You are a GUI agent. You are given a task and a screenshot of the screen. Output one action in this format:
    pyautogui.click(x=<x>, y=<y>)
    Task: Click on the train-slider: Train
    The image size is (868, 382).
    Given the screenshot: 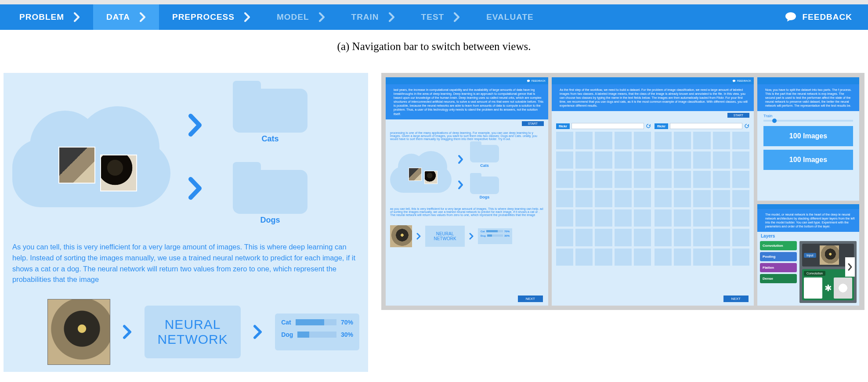 What is the action you would take?
    pyautogui.click(x=808, y=117)
    